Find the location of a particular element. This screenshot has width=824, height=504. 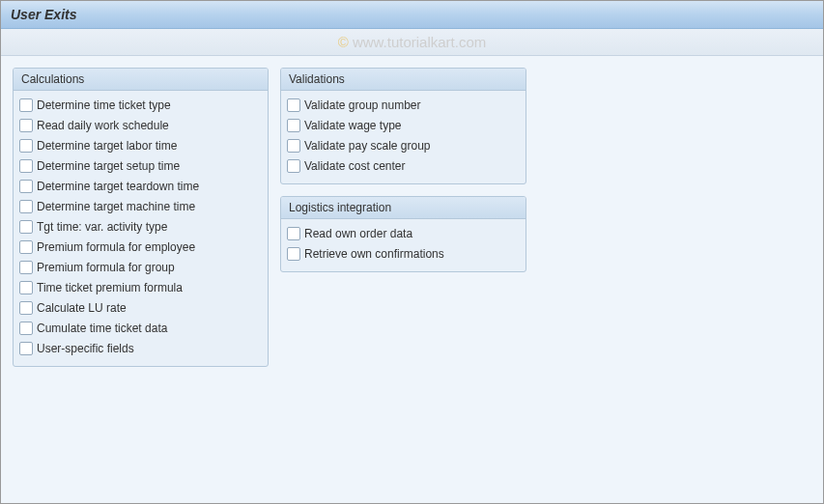

checkbox-label: Determine time ticket type is located at coordinates (104, 105).